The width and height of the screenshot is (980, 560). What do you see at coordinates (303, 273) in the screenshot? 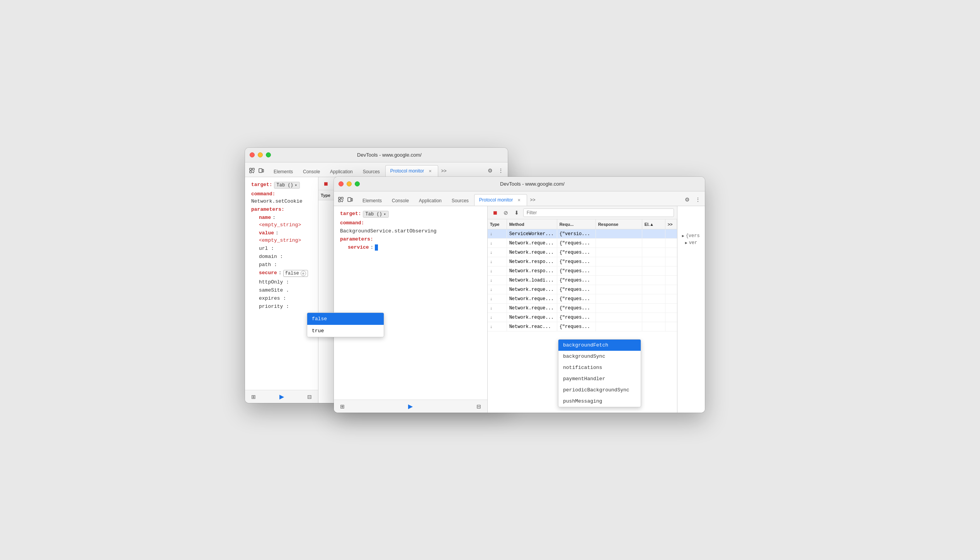
I see `back-param-secure-clear: ⊘` at bounding box center [303, 273].